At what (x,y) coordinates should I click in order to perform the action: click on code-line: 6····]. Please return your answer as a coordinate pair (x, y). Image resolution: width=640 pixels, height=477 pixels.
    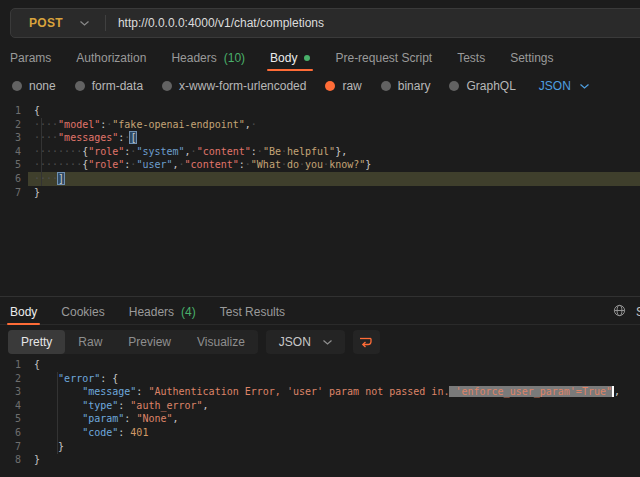
    Looking at the image, I should click on (320, 179).